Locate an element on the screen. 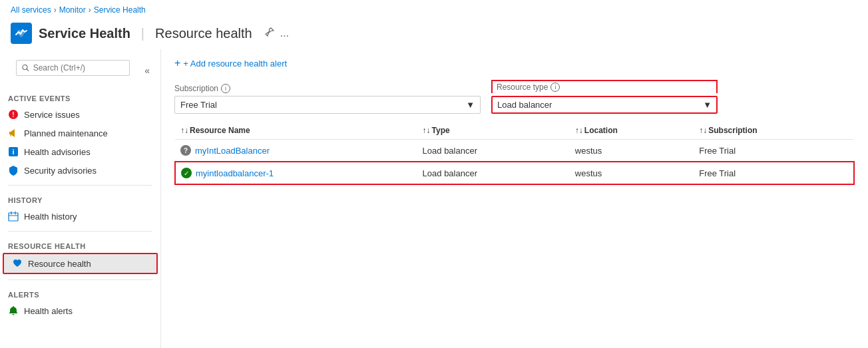  sidebar-item-planned-maintenance: Planned maintenance is located at coordinates (80, 133).